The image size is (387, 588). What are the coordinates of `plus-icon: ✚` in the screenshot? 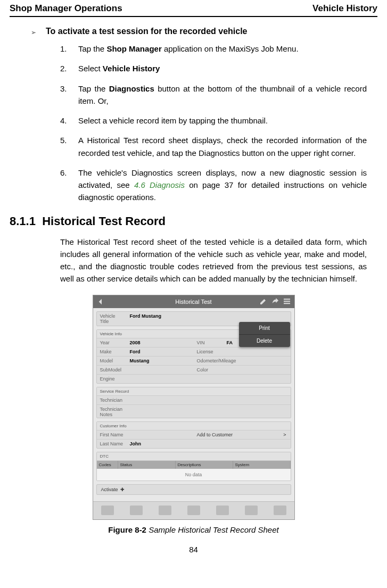 It's located at (122, 490).